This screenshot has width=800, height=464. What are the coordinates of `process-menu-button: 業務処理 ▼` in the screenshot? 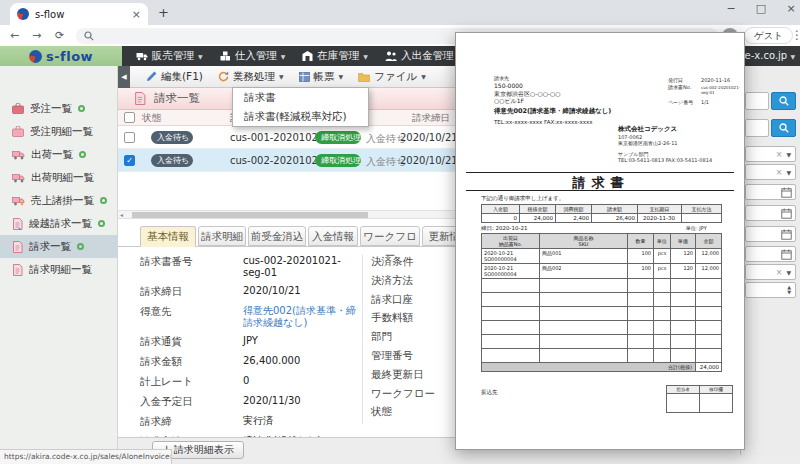 It's located at (251, 77).